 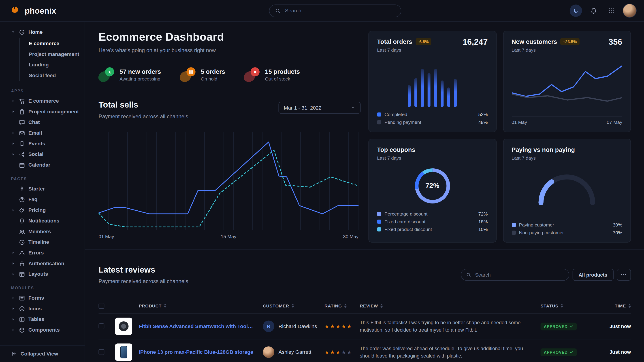 I want to click on sidebar-item-label: Project management, so click(x=54, y=111).